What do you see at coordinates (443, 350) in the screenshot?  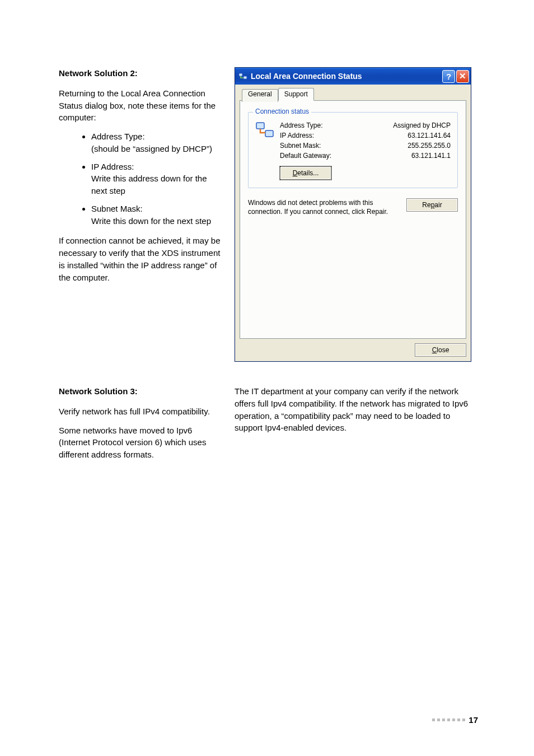 I see `close-rest: lose` at bounding box center [443, 350].